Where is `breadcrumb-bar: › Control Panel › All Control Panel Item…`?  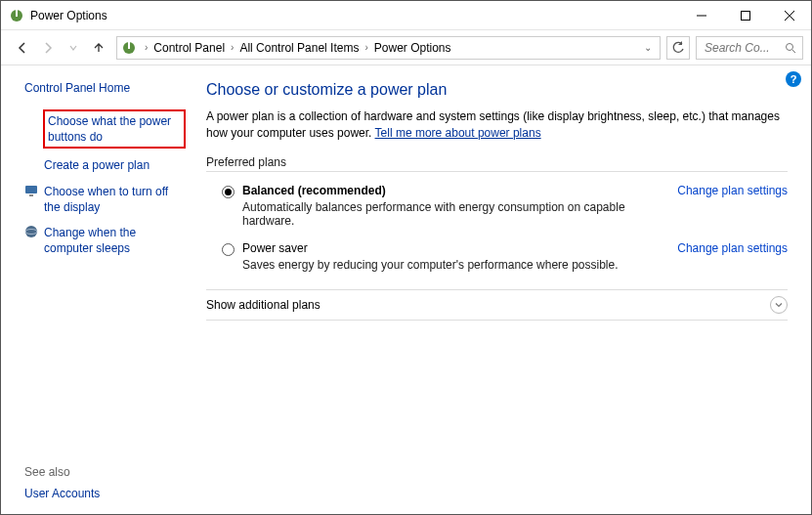 breadcrumb-bar: › Control Panel › All Control Panel Item… is located at coordinates (389, 48).